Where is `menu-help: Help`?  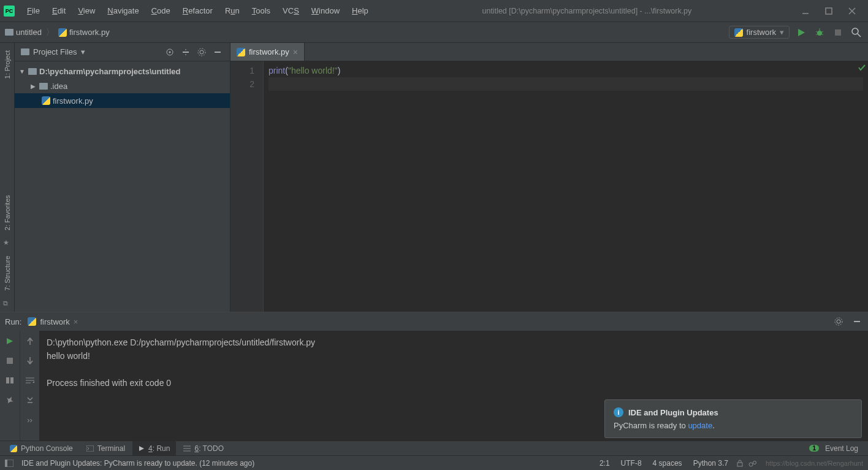
menu-help: Help is located at coordinates (360, 11).